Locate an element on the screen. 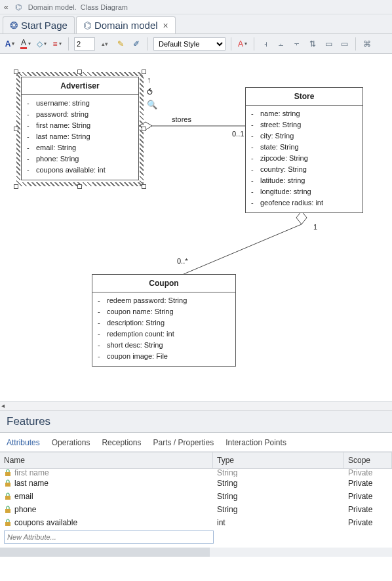  features-tab-receptions: Receptions is located at coordinates (121, 443).